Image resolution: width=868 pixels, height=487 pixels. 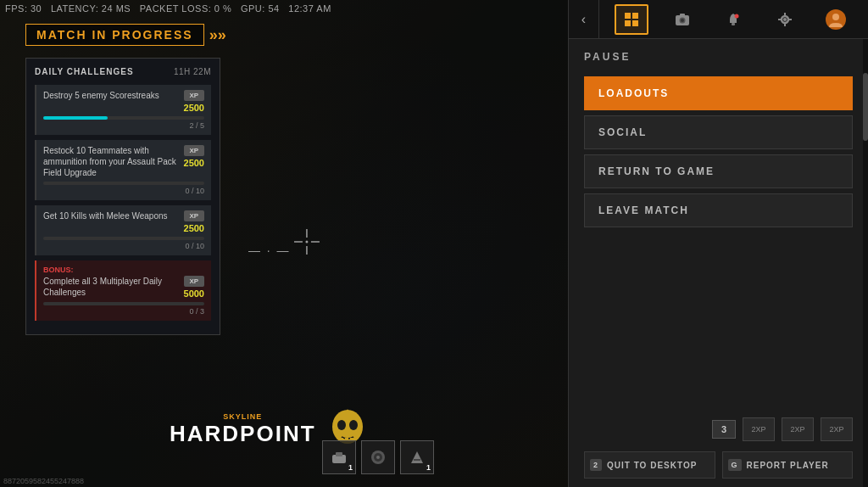 What do you see at coordinates (788, 465) in the screenshot?
I see `report-label: REPORT PLAYER` at bounding box center [788, 465].